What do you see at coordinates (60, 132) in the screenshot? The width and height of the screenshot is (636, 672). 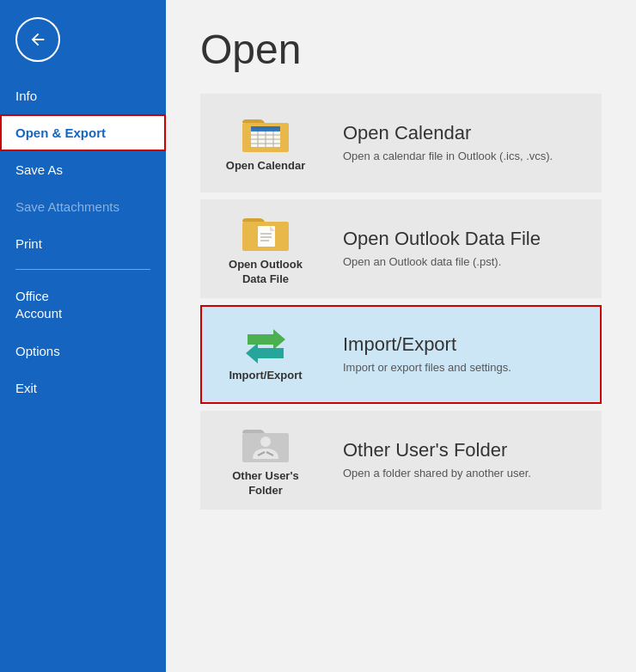 I see `sidebar-item-label: Open & Export` at bounding box center [60, 132].